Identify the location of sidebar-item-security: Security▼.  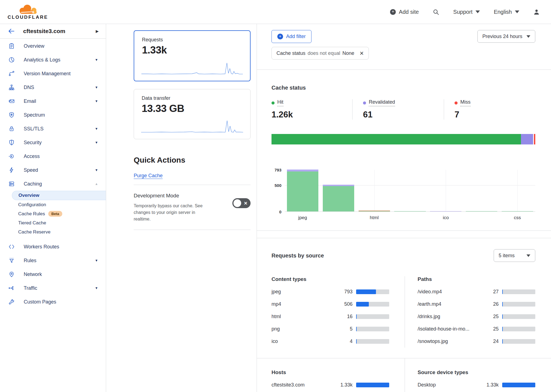
(53, 143).